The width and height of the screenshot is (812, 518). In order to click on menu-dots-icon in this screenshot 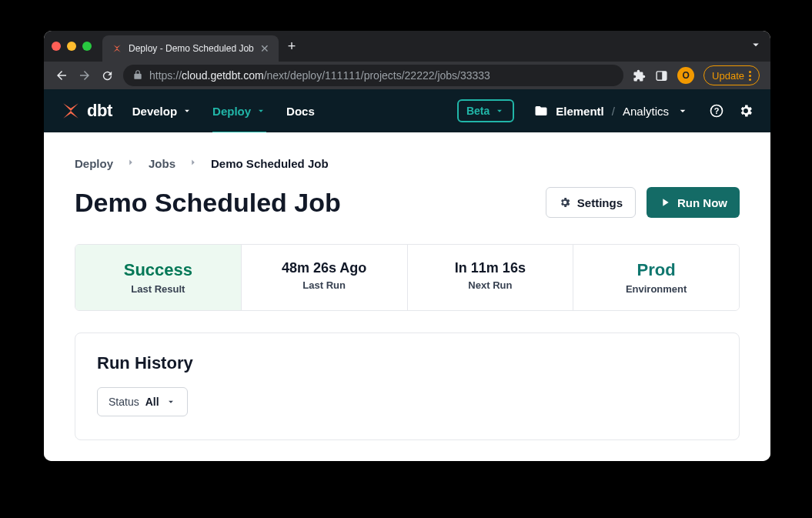, I will do `click(750, 75)`.